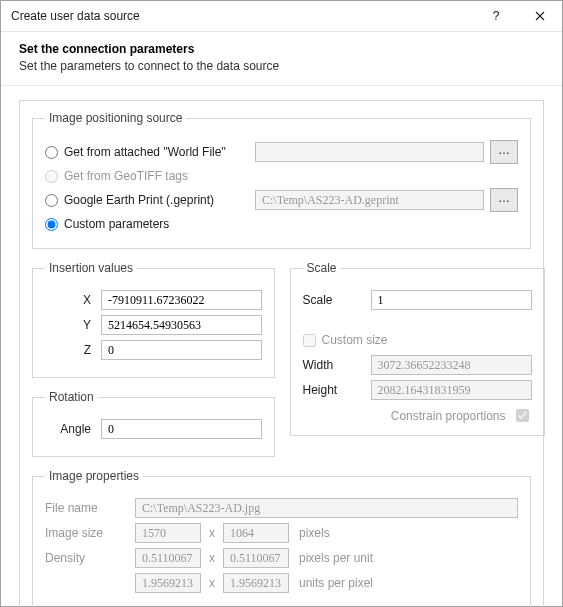  Describe the element at coordinates (256, 533) in the screenshot. I see `image-h` at that location.